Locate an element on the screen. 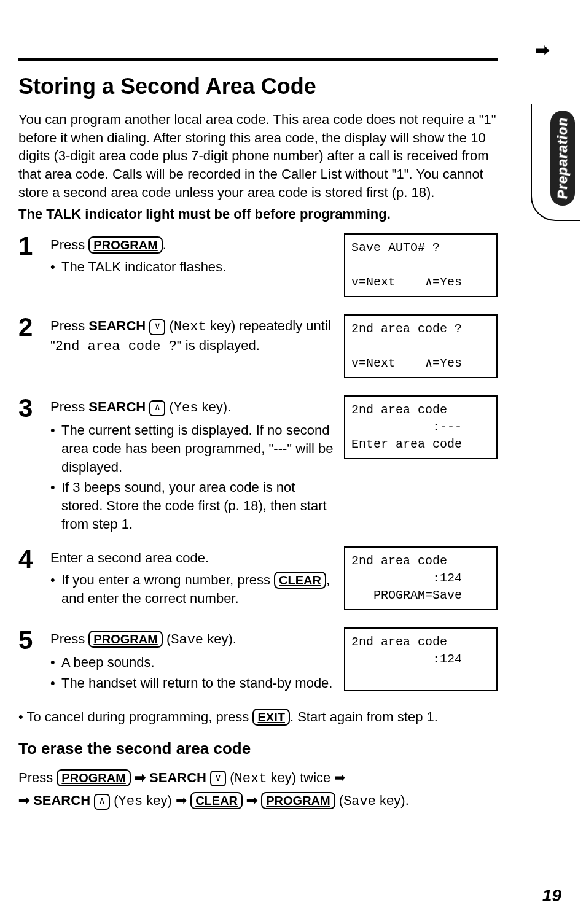 The height and width of the screenshot is (924, 586). lcd-display: Save AUTO# ? v=Next ∧=Yes is located at coordinates (421, 265).